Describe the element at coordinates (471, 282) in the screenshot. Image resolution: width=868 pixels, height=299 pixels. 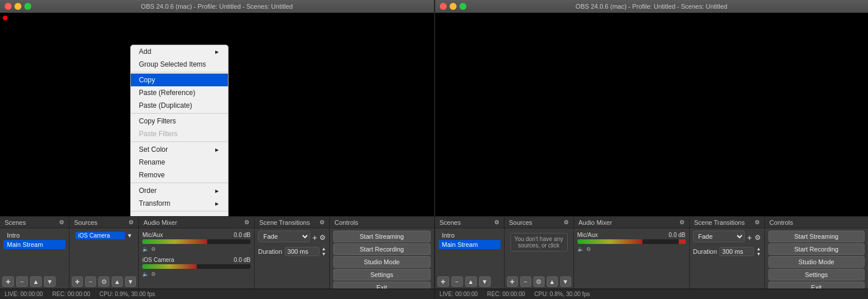
I see `right-scene-up-btn: ▲` at that location.